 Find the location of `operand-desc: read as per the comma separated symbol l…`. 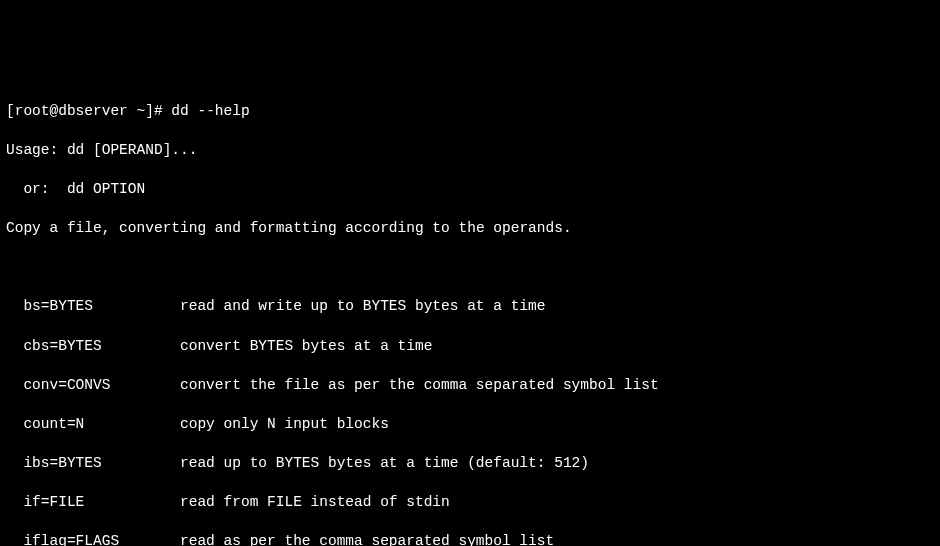

operand-desc: read as per the comma separated symbol l… is located at coordinates (367, 539).